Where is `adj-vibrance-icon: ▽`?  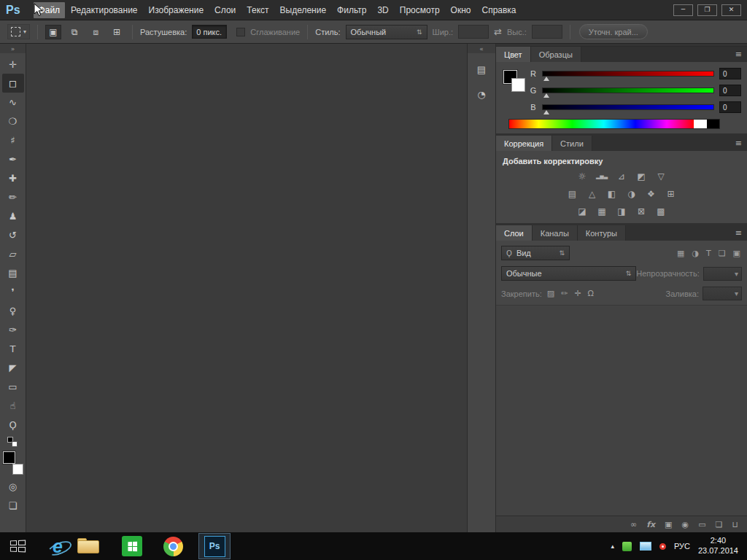
adj-vibrance-icon: ▽ is located at coordinates (661, 176).